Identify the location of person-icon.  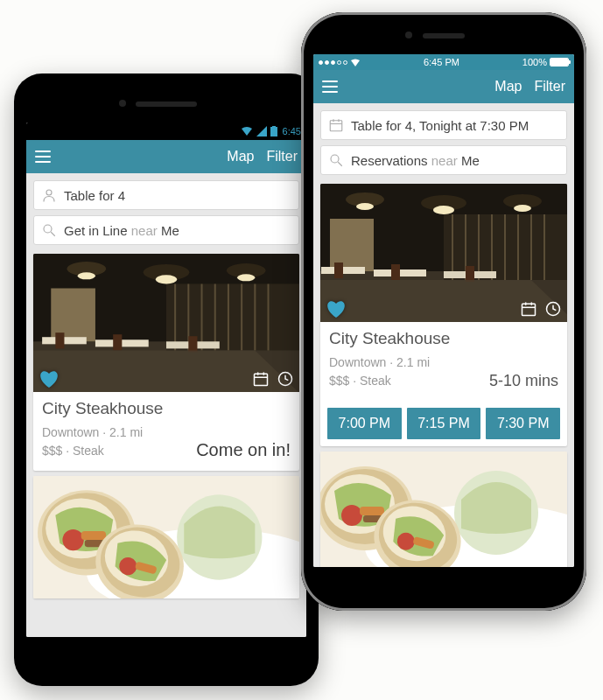
(49, 195).